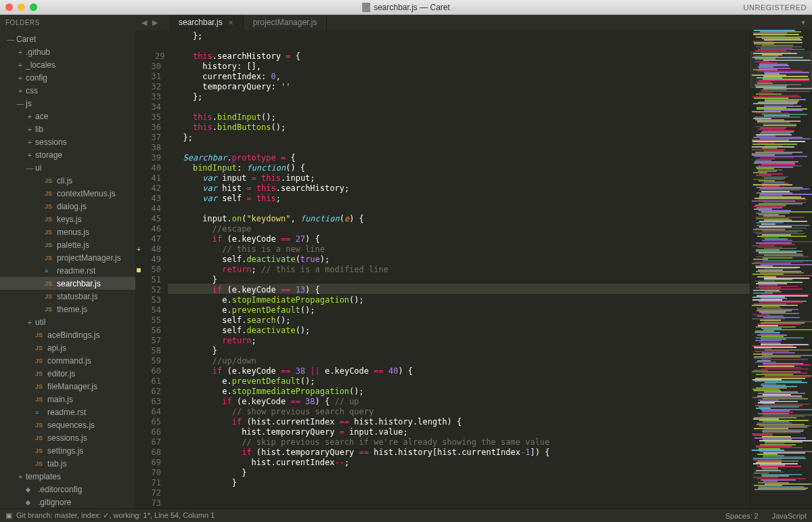  I want to click on code-line: Searchbar.prototype = {, so click(461, 158).